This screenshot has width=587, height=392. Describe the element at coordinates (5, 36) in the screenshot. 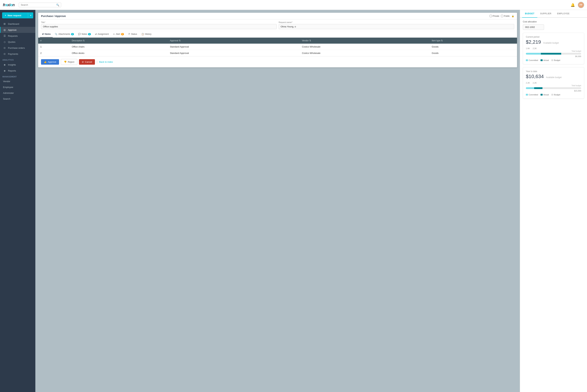

I see `requests-icon: ☰` at that location.